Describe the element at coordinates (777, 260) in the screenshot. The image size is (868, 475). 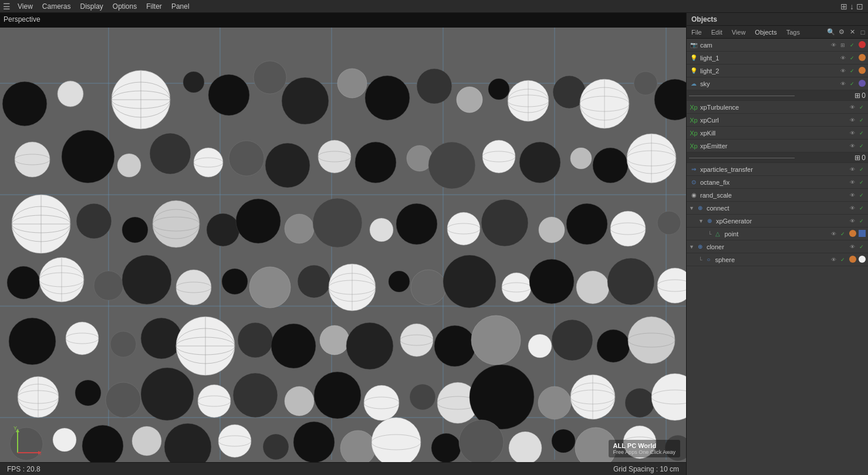
I see `object-row-sphere: └ ○ sphere 👁 ✓` at that location.